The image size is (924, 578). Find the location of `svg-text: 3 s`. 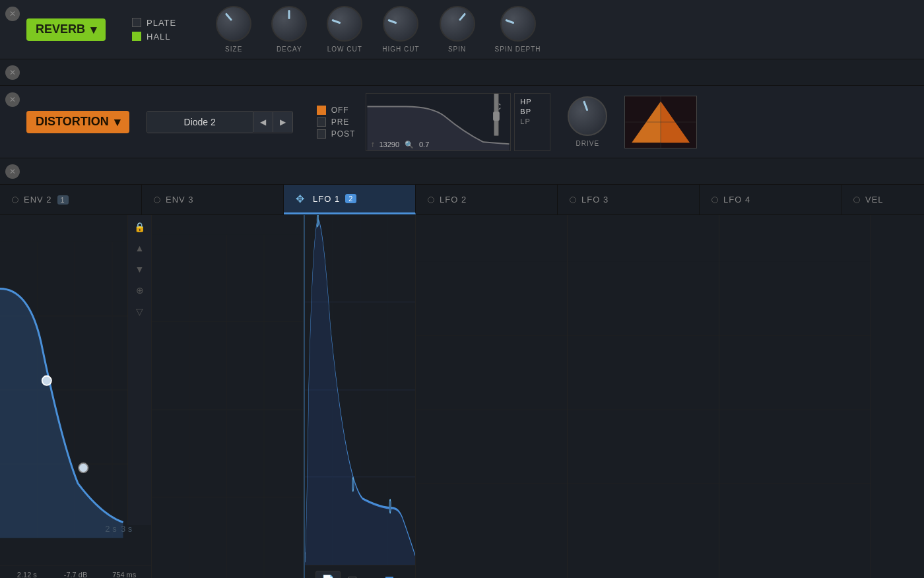

svg-text: 3 s is located at coordinates (127, 529).